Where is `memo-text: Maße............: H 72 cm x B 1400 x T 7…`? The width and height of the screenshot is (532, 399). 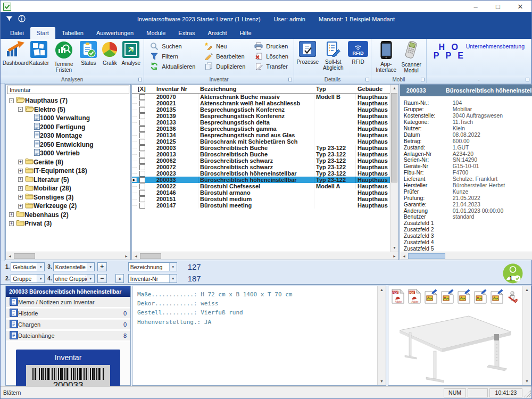 memo-text: Maße............: H 72 cm x B 1400 x T 7… is located at coordinates (255, 308).